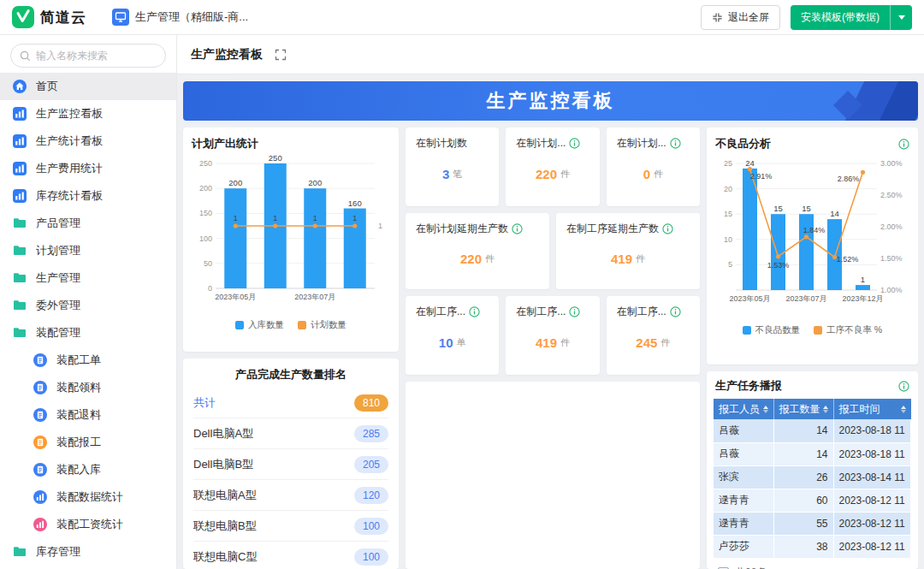 The width and height of the screenshot is (924, 569). Describe the element at coordinates (88, 415) in the screenshot. I see `sidebar-item: 装配退料` at that location.